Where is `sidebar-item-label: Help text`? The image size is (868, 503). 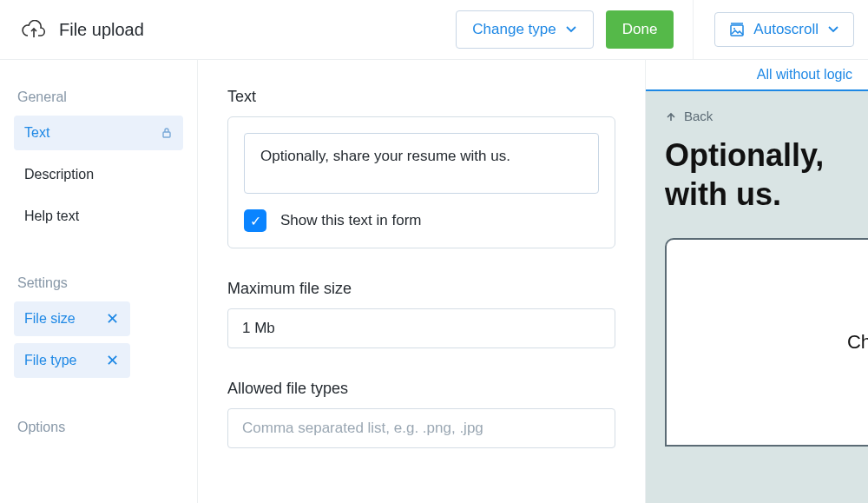 sidebar-item-label: Help text is located at coordinates (52, 216).